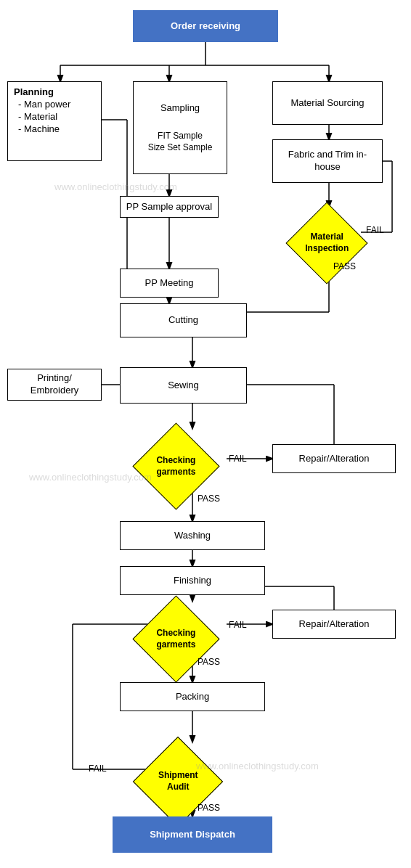 The height and width of the screenshot is (868, 411). I want to click on material-inspection-pass-label: PASS, so click(344, 266).